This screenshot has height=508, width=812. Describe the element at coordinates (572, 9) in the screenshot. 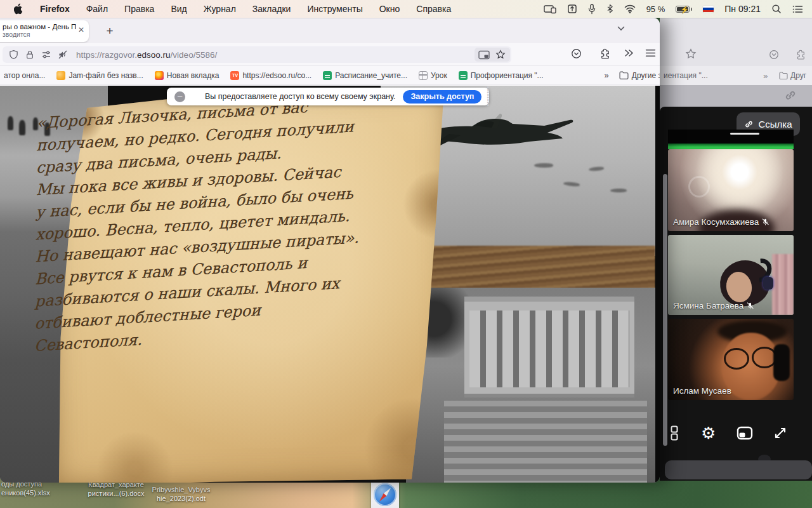

I see `screen-share-status-icon` at that location.